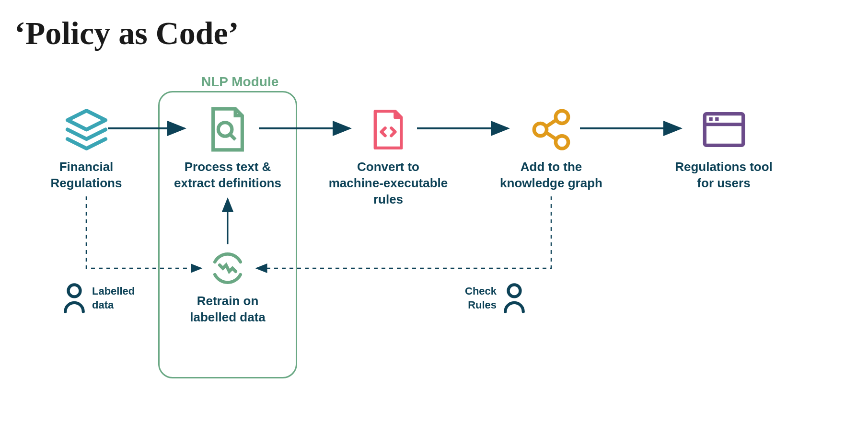 The image size is (868, 434). I want to click on person-check-rules: CheckRules, so click(496, 298).